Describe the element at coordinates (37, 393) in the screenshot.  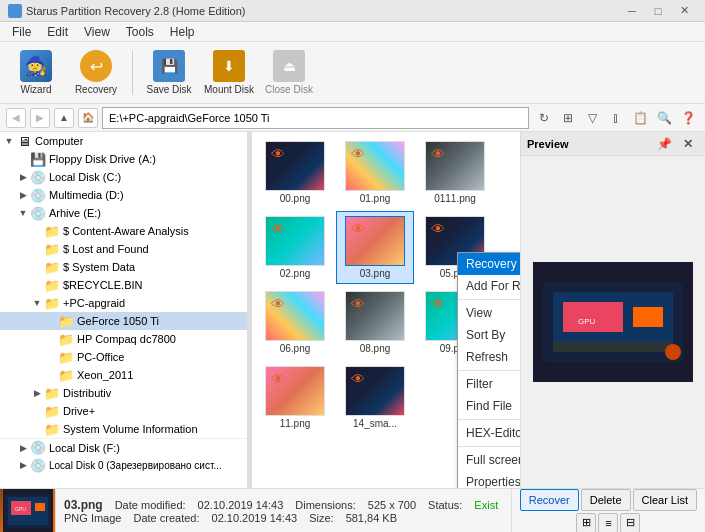
I see `expand-icon: ▶` at that location.